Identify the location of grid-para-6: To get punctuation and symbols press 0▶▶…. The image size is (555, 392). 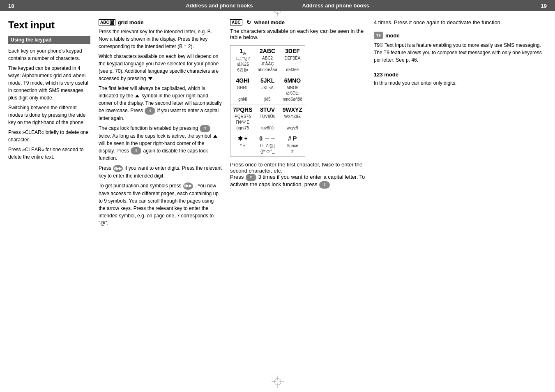
(160, 205).